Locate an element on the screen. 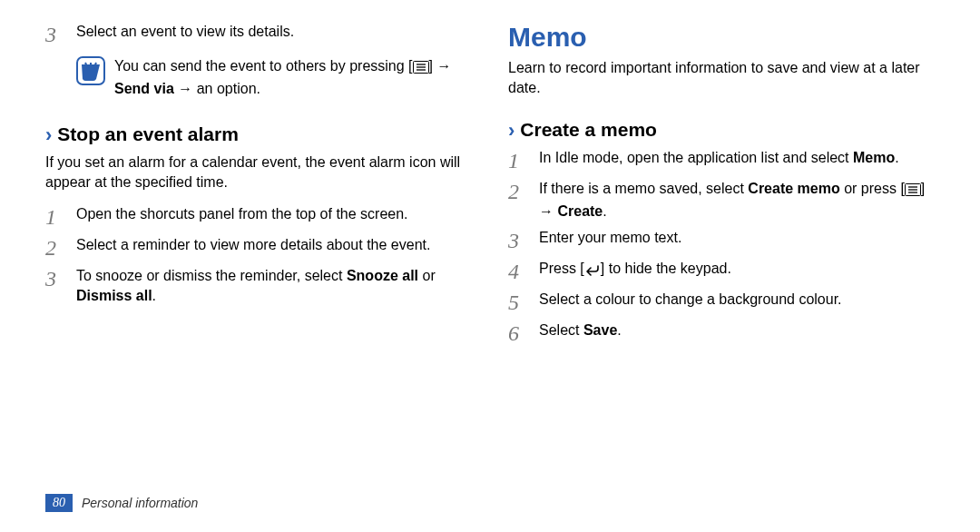 This screenshot has height=532, width=980. step-number: 6 is located at coordinates (524, 332).